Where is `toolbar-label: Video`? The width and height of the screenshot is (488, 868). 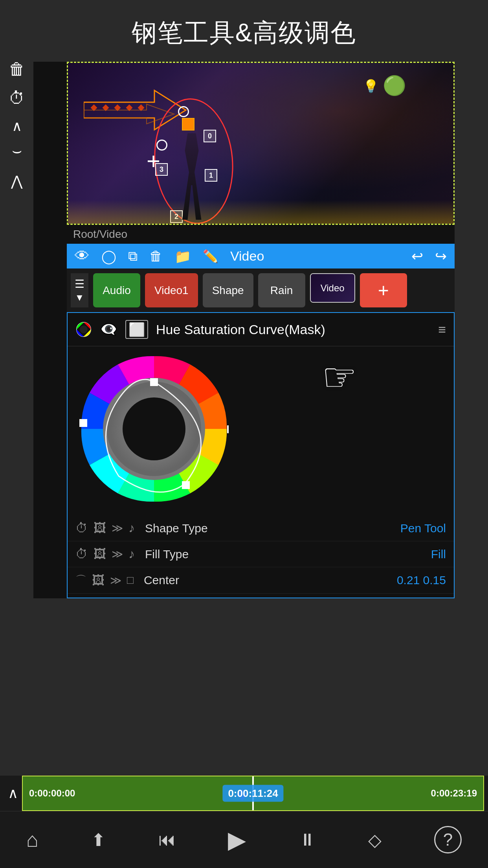 toolbar-label: Video is located at coordinates (315, 256).